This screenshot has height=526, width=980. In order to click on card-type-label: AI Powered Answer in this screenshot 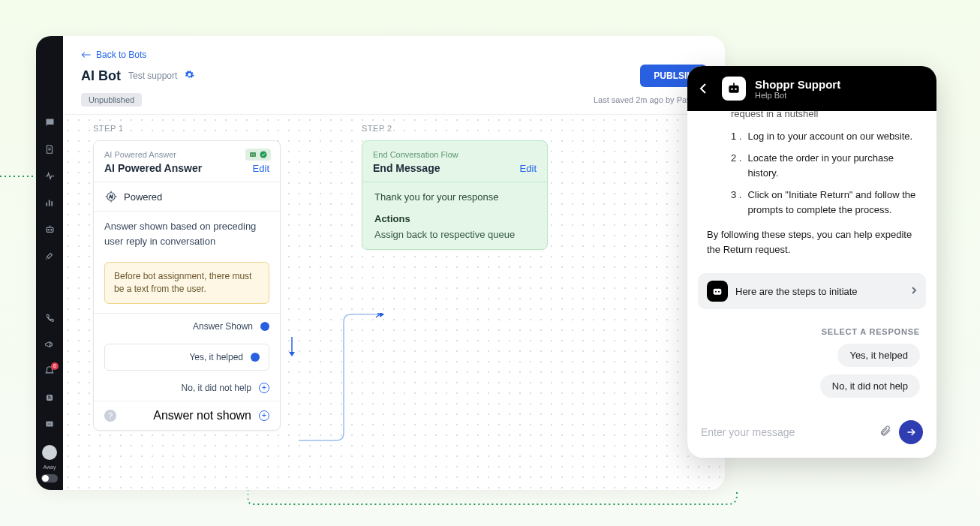, I will do `click(187, 155)`.